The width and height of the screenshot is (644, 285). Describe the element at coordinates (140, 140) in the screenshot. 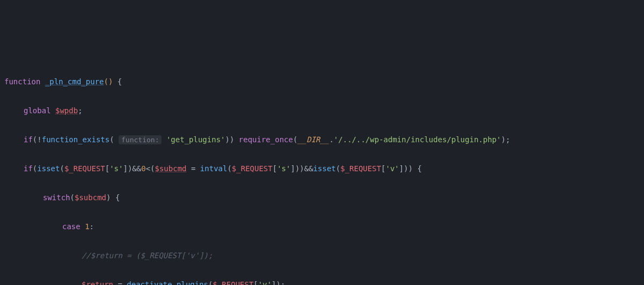

I see `inlay-hint-function: function:` at that location.